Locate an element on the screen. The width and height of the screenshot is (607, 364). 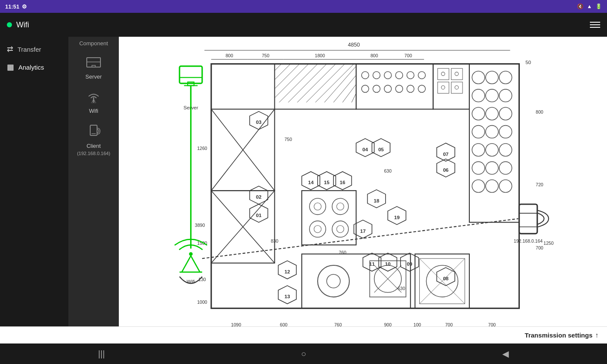
svg-text: 01 is located at coordinates (259, 215).